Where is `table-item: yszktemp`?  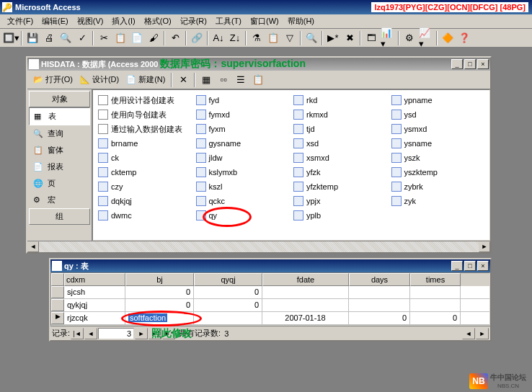
table-item: yszktemp is located at coordinates (438, 172).